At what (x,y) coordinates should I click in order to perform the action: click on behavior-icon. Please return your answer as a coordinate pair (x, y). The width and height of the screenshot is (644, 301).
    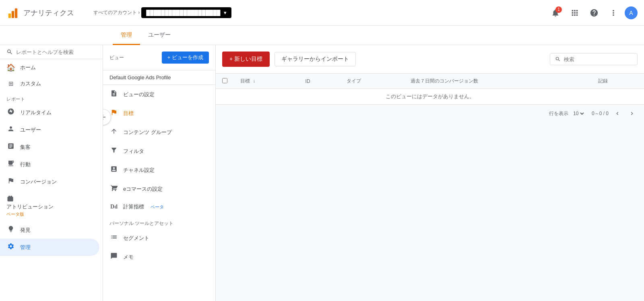
    Looking at the image, I should click on (11, 164).